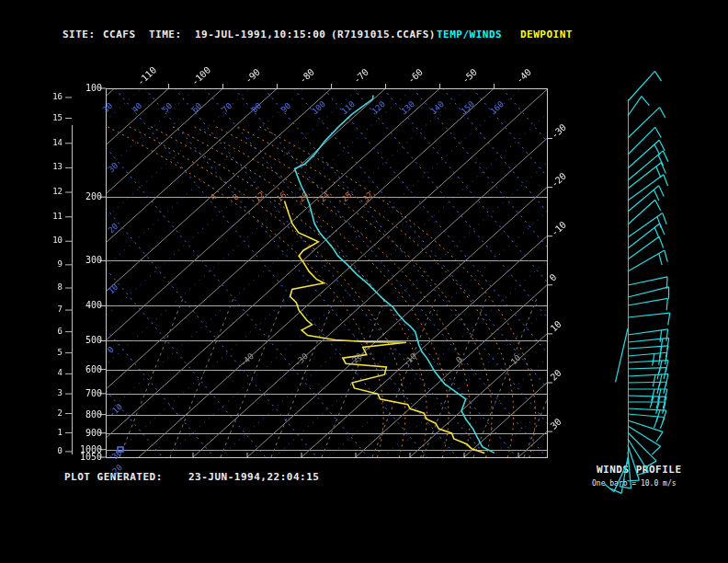 This screenshot has width=728, height=563. I want to click on height-km-tick-label: 2, so click(51, 414).